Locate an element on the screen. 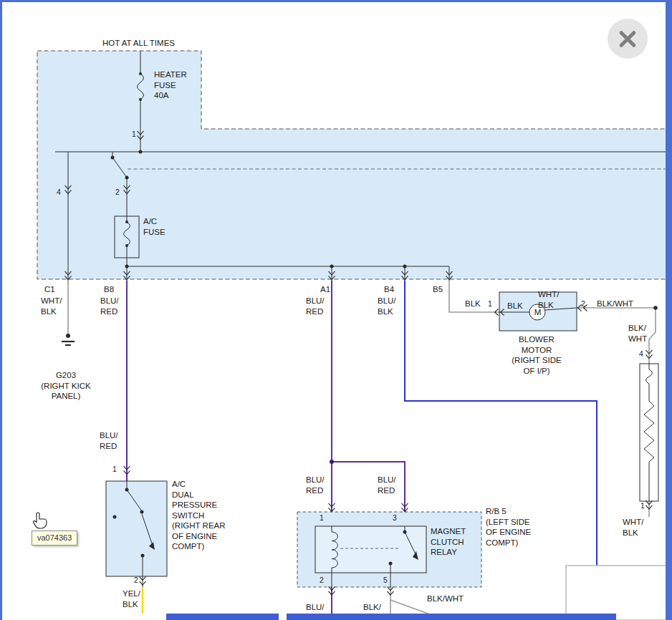  label-relay: MAGNET CLUTCH RELAY is located at coordinates (448, 542).